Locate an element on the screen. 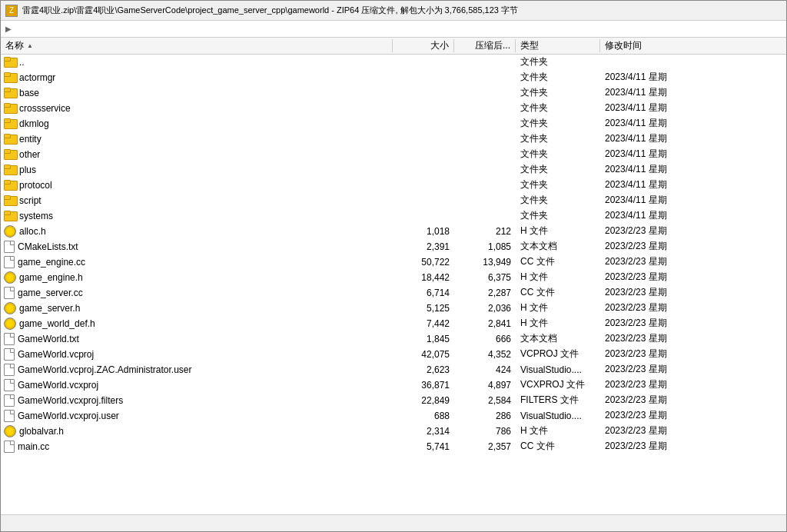  col-header-modified: 修改时间 is located at coordinates (693, 46).